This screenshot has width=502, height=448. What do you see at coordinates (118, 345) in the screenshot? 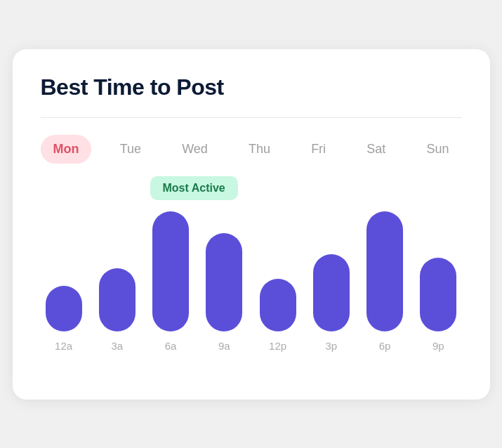
I see `bar-label-3a: 3a` at bounding box center [118, 345].